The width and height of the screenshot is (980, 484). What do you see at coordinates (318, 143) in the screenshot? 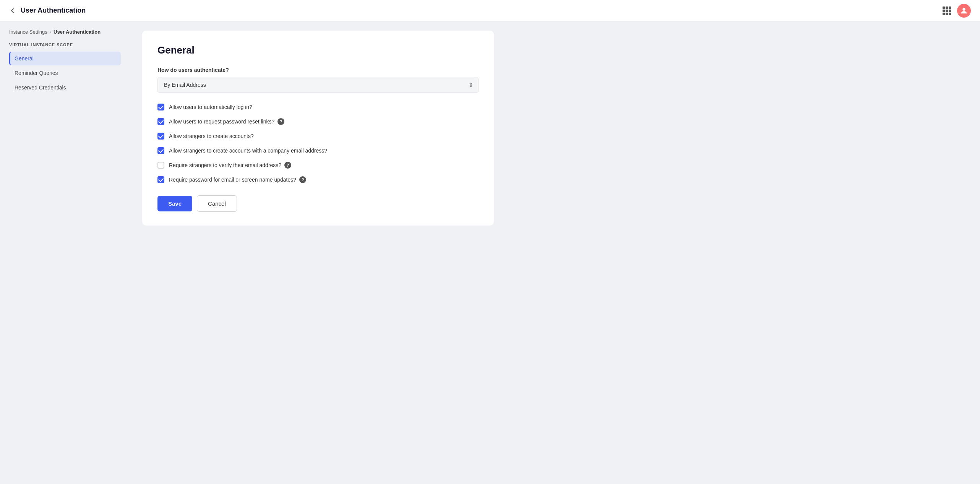
I see `checkboxes-list: Allow users to automatically log in? All…` at bounding box center [318, 143].